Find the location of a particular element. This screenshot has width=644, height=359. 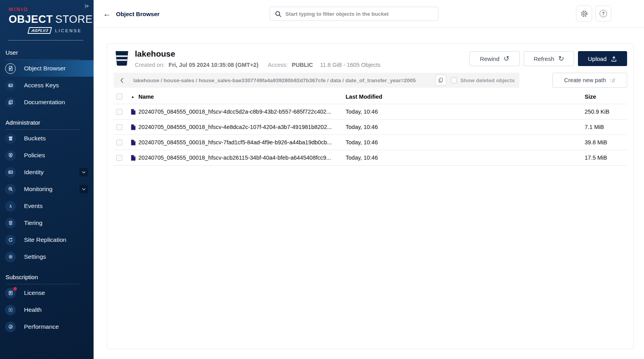

object-name: 20240705_084555_00018_hfscv-7fad1cf5-84a… is located at coordinates (235, 142).